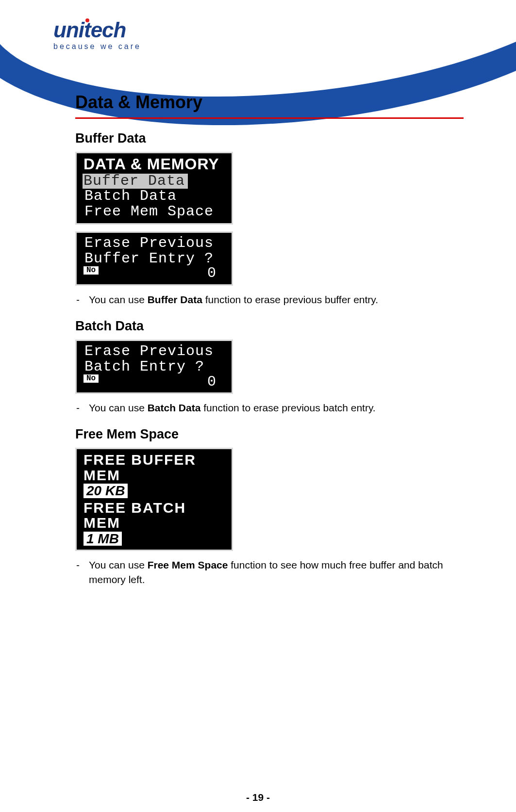 This screenshot has height=812, width=516. What do you see at coordinates (155, 468) in the screenshot?
I see `lcd-freemem-label: FREE BUFFER MEM` at bounding box center [155, 468].